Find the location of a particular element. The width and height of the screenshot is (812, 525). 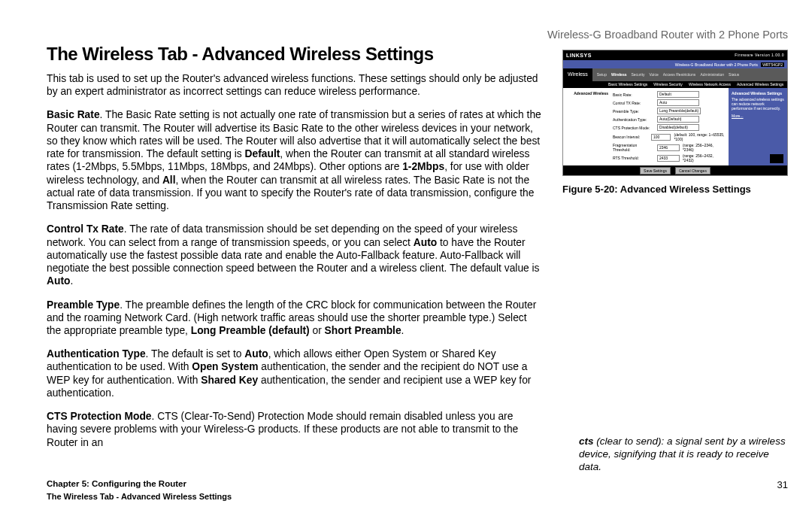

glossary-note: cts (clear to send): a signal sent by a … is located at coordinates (683, 454).